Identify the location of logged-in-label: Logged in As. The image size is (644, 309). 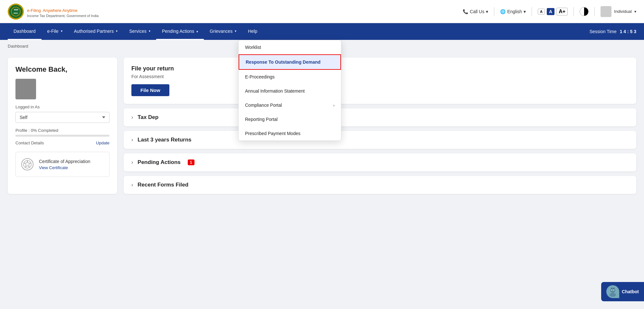
(62, 107).